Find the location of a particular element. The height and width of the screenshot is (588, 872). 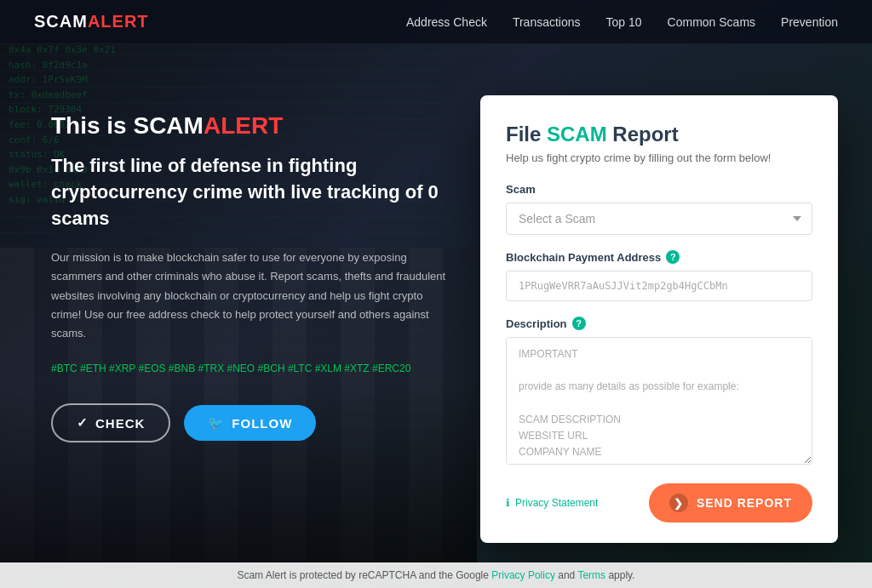

form-footer: ℹ Privacy Statement ❯ SEND REPORT is located at coordinates (659, 503).